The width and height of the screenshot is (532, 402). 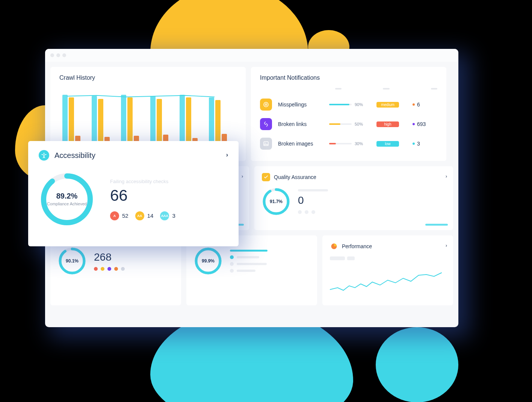 I want to click on quality-assurance-card: Quality Assurance › 91.7% 0, so click(x=354, y=198).